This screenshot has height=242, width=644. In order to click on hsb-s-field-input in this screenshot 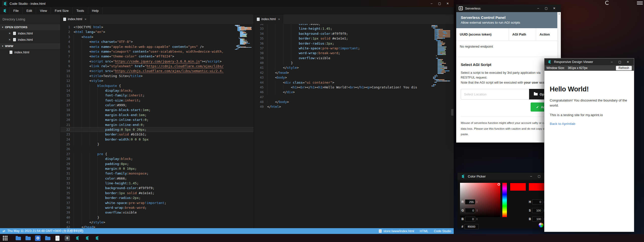, I will do `click(537, 211)`.